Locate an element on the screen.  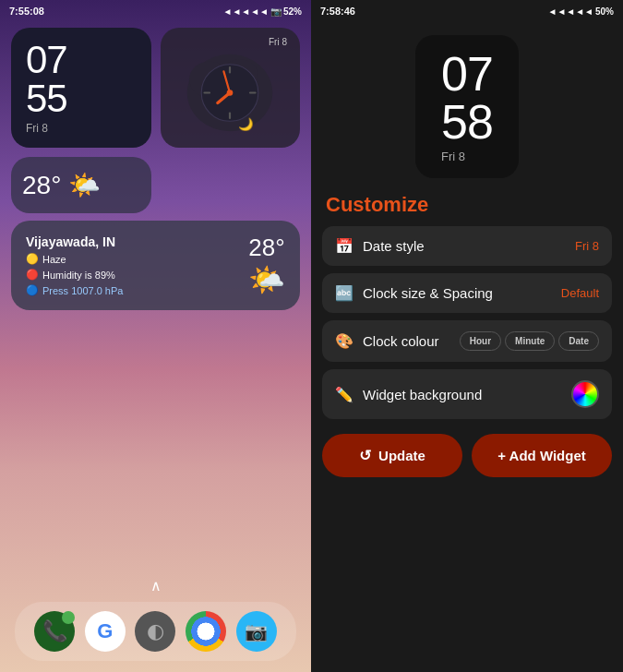
humidity-text: Humidity is 89% is located at coordinates (79, 275).